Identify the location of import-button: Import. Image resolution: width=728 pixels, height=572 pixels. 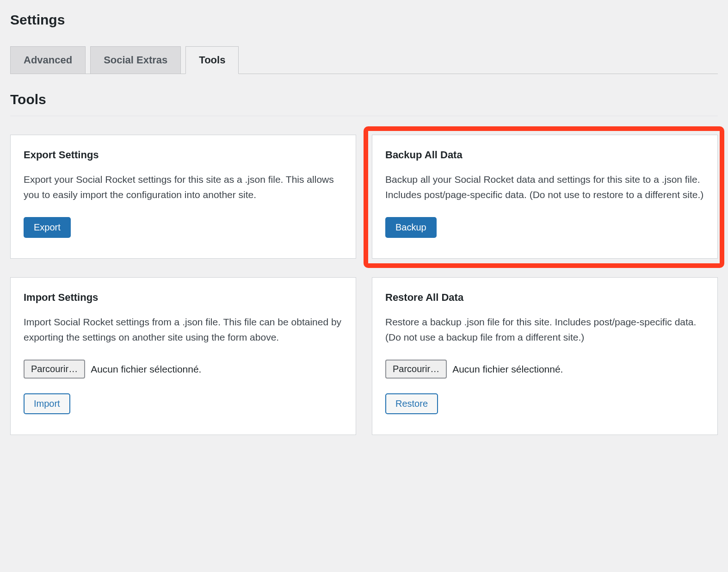
(47, 404).